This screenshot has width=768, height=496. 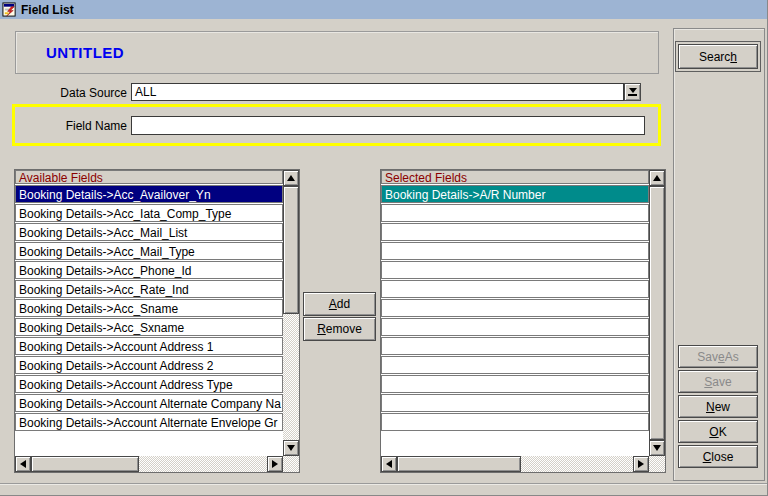 What do you see at coordinates (10, 10) in the screenshot?
I see `app-icon` at bounding box center [10, 10].